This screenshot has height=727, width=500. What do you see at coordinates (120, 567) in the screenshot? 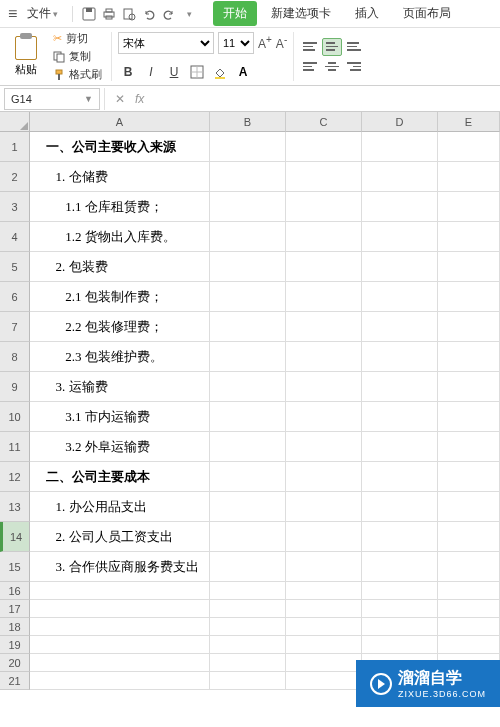
I see `cell: 3. 合作供应商服务费支出` at bounding box center [120, 567].